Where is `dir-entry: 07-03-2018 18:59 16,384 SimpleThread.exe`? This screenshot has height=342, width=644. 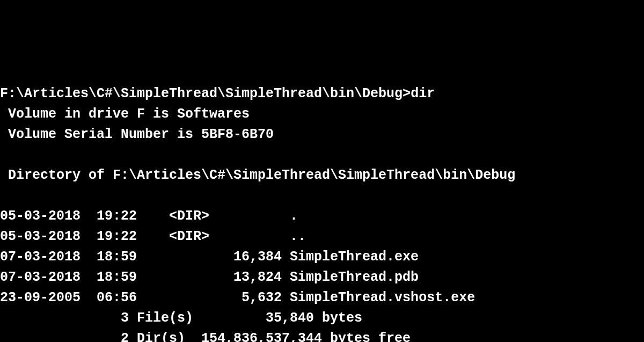
dir-entry: 07-03-2018 18:59 16,384 SimpleThread.exe is located at coordinates (322, 257).